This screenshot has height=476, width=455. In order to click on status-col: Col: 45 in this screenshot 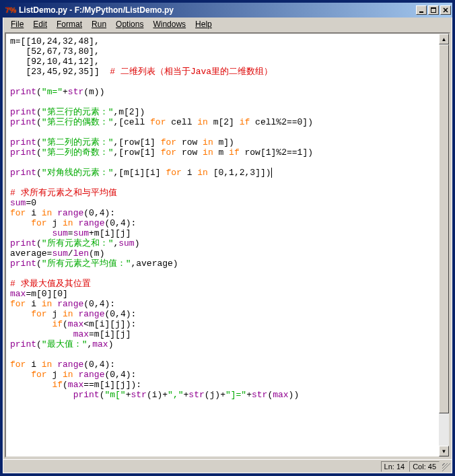, I will do `click(424, 467)`.